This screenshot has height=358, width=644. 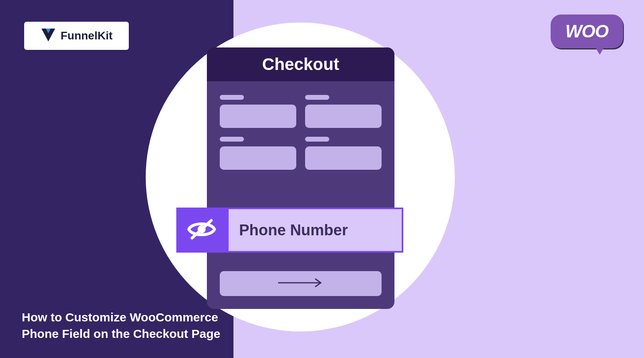 What do you see at coordinates (76, 36) in the screenshot?
I see `funnelkit-logo-badge: FunnelKit` at bounding box center [76, 36].